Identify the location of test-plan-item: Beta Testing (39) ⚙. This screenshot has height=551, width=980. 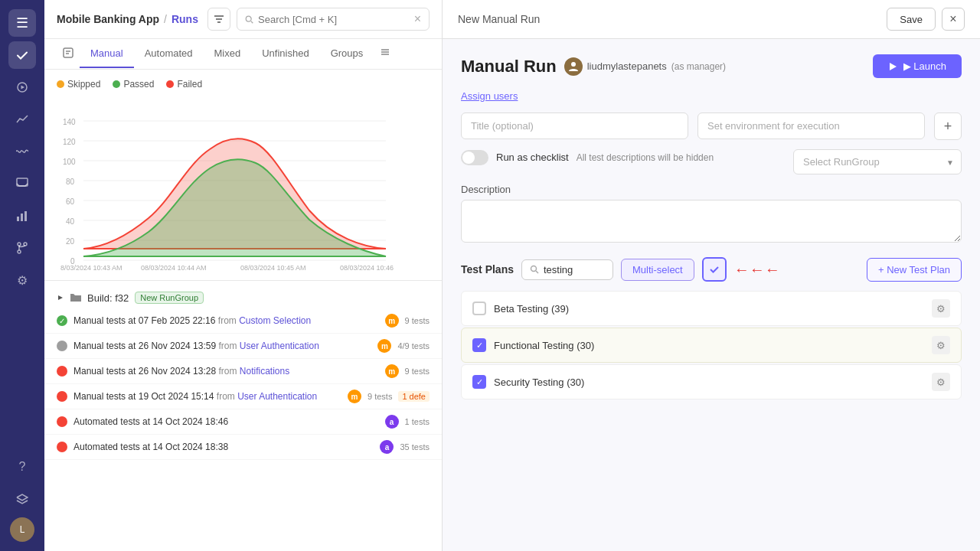
(711, 308).